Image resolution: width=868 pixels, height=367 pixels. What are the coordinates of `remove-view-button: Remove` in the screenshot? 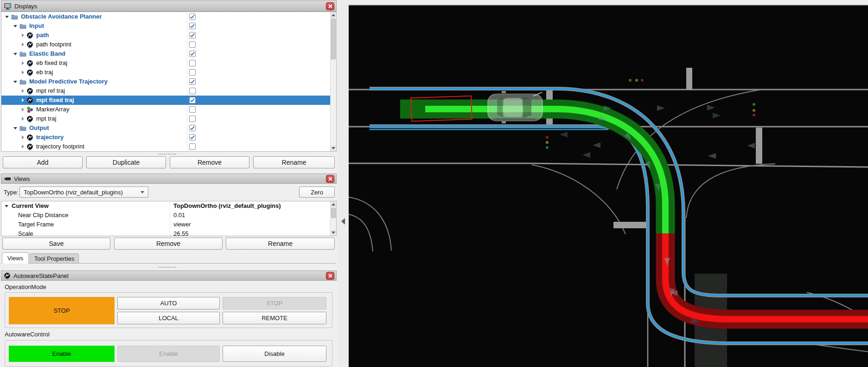 It's located at (168, 244).